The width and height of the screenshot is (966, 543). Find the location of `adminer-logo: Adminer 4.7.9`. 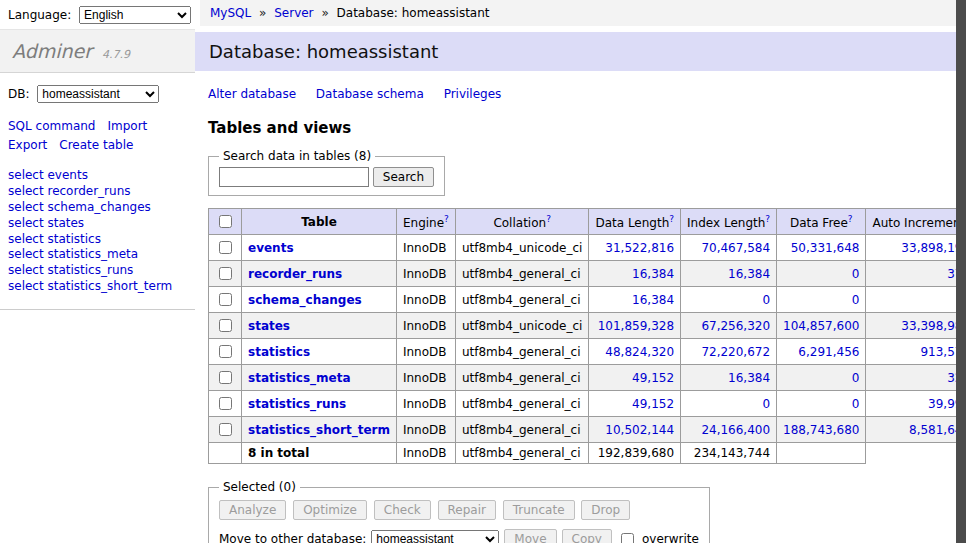

adminer-logo: Adminer 4.7.9 is located at coordinates (98, 51).